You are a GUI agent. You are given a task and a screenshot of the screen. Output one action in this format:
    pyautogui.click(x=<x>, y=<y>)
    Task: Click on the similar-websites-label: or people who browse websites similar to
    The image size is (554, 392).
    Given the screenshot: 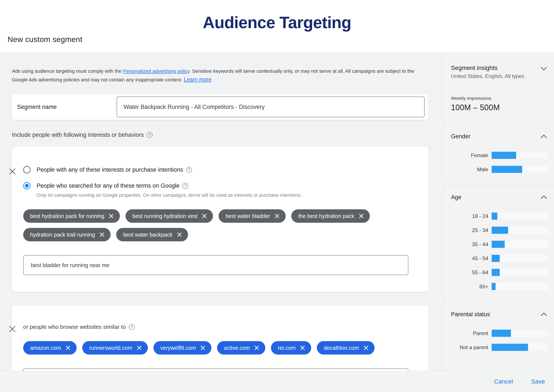 What is the action you would take?
    pyautogui.click(x=221, y=327)
    